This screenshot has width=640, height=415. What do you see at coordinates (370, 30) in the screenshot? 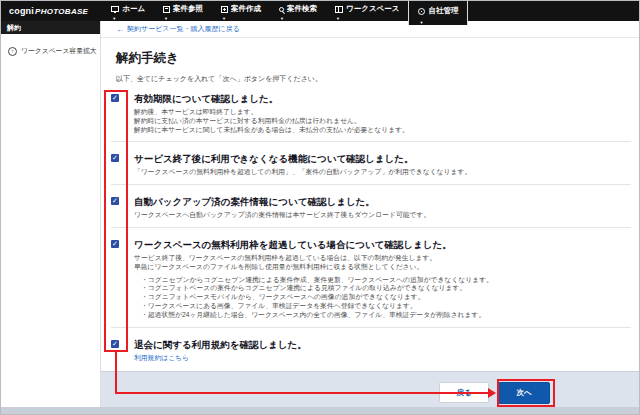
I see `breadcrumb-row: ← 契約サービス一覧・購入履歴に戻る` at bounding box center [370, 30].